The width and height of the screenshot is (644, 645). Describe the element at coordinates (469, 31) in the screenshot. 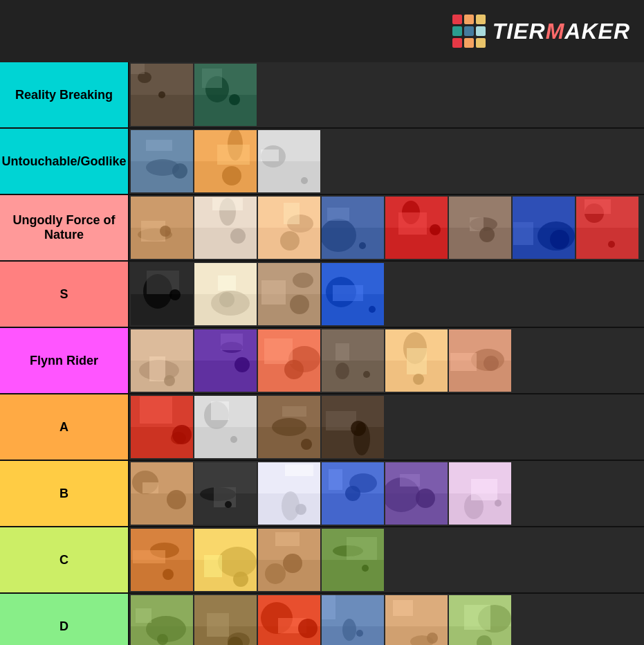

I see `logo-grid` at that location.